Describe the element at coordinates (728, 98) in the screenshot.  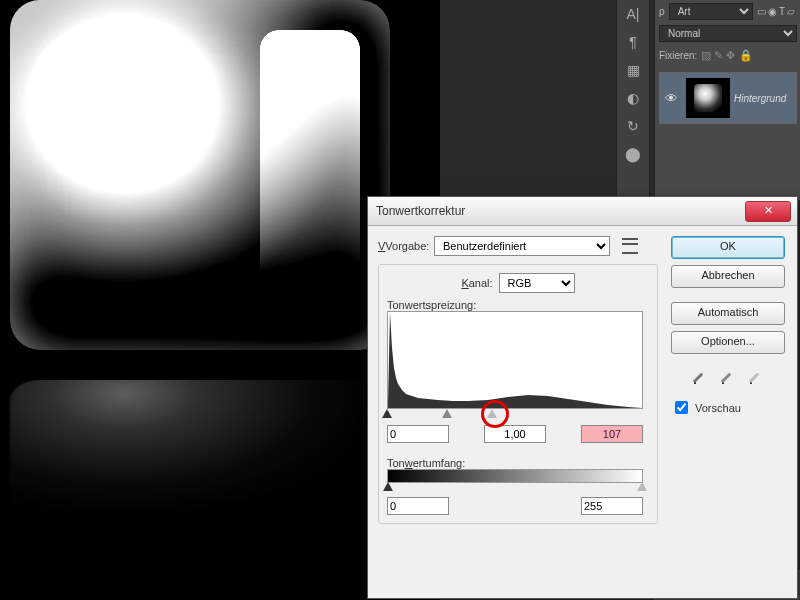
I see `layer-row-background: 👁 Hintergrund` at that location.